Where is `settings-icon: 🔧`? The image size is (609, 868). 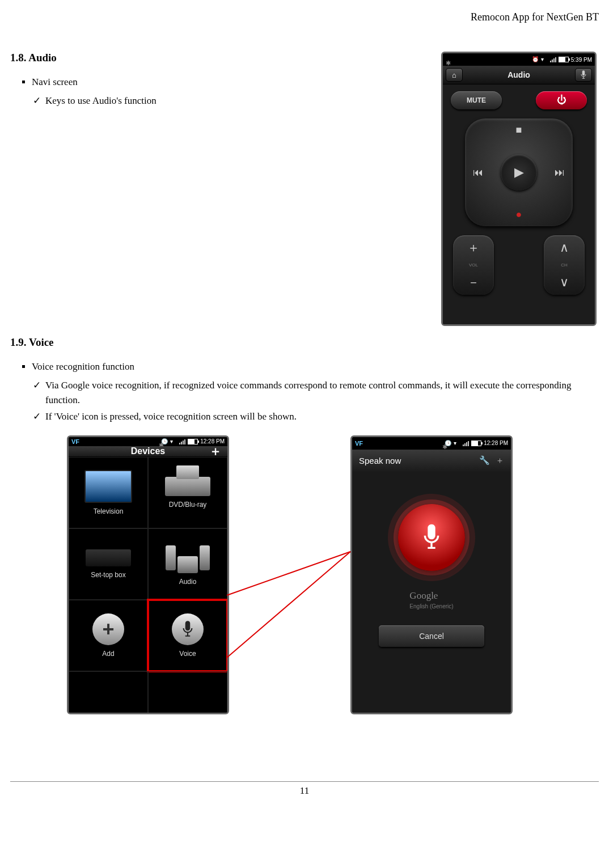
settings-icon: 🔧 is located at coordinates (484, 460).